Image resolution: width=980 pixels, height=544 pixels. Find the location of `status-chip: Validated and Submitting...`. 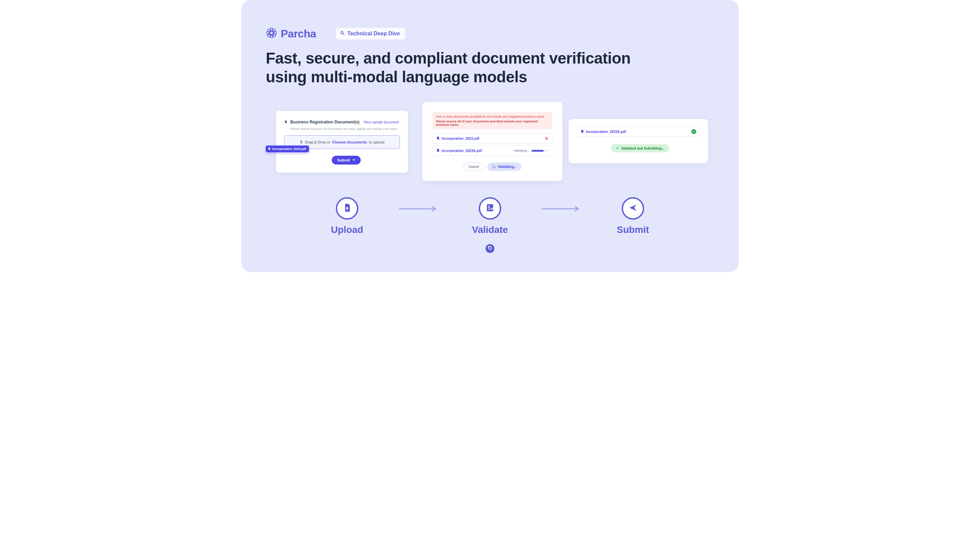

status-chip: Validated and Submitting... is located at coordinates (640, 148).